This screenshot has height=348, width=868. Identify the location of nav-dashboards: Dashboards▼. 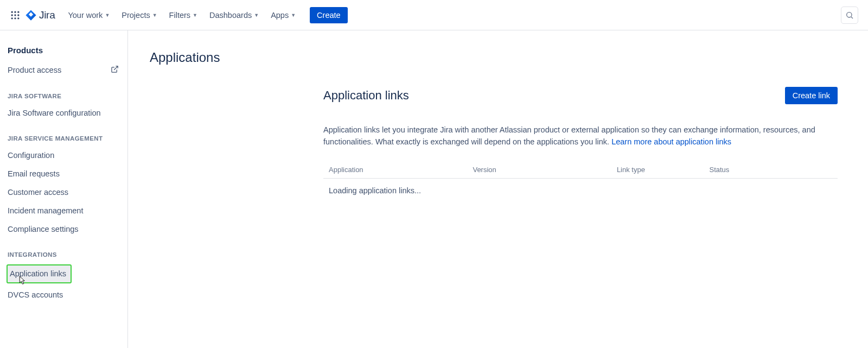
(234, 15).